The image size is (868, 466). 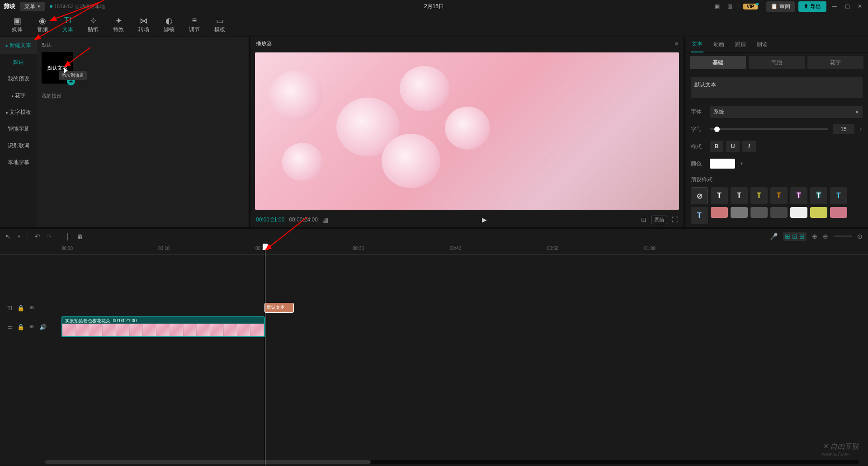 What do you see at coordinates (788, 236) in the screenshot?
I see `snap-icon-1: ⊞` at bounding box center [788, 236].